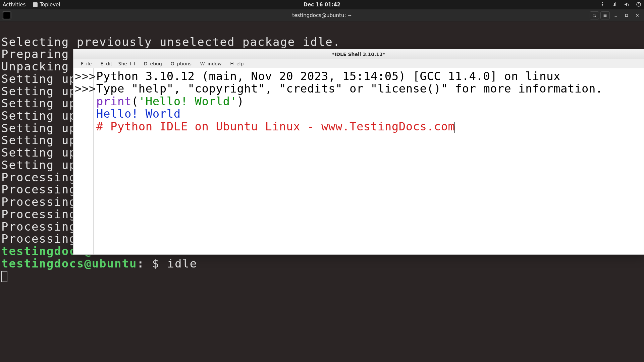  What do you see at coordinates (188, 101) in the screenshot?
I see `code-string: 'Hello! World'` at bounding box center [188, 101].